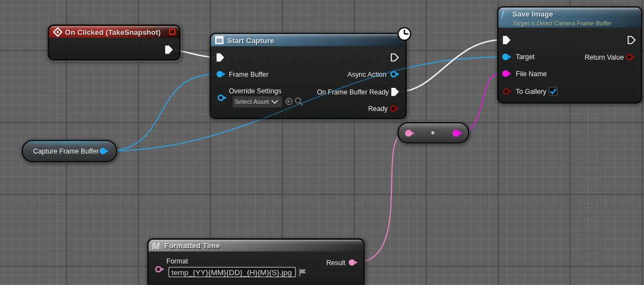  Describe the element at coordinates (156, 246) in the screenshot. I see `svg-text: M` at that location.